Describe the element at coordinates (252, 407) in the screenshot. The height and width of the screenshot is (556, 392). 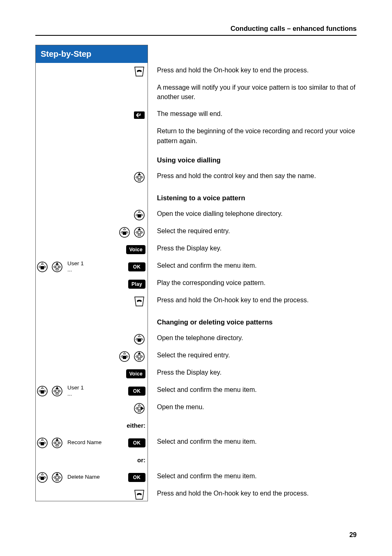
I see `step-text: Open the menu.` at that location.